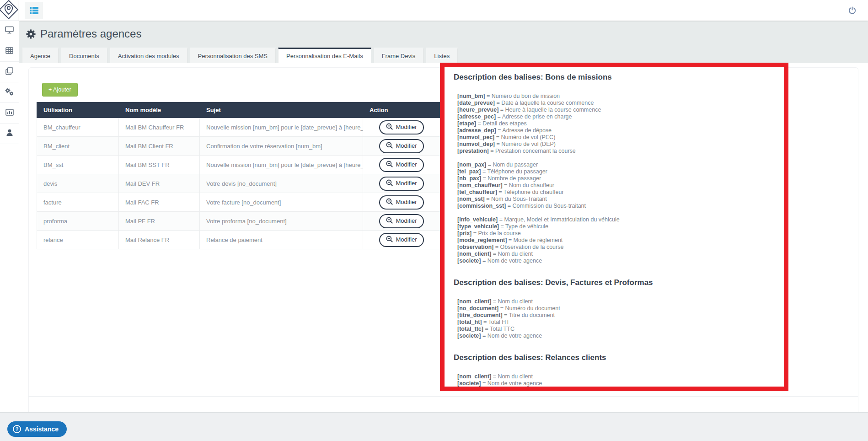 Image resolution: width=868 pixels, height=441 pixels. What do you see at coordinates (9, 10) in the screenshot?
I see `app-logo` at bounding box center [9, 10].